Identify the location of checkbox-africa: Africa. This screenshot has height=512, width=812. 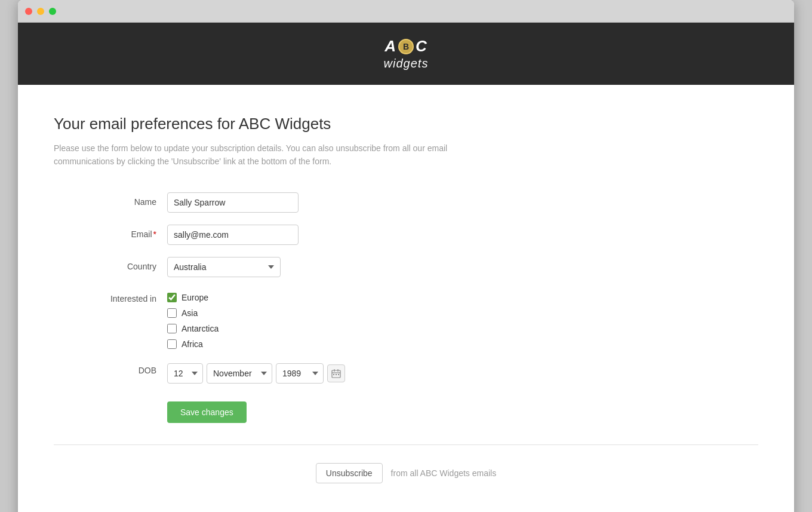
(193, 344).